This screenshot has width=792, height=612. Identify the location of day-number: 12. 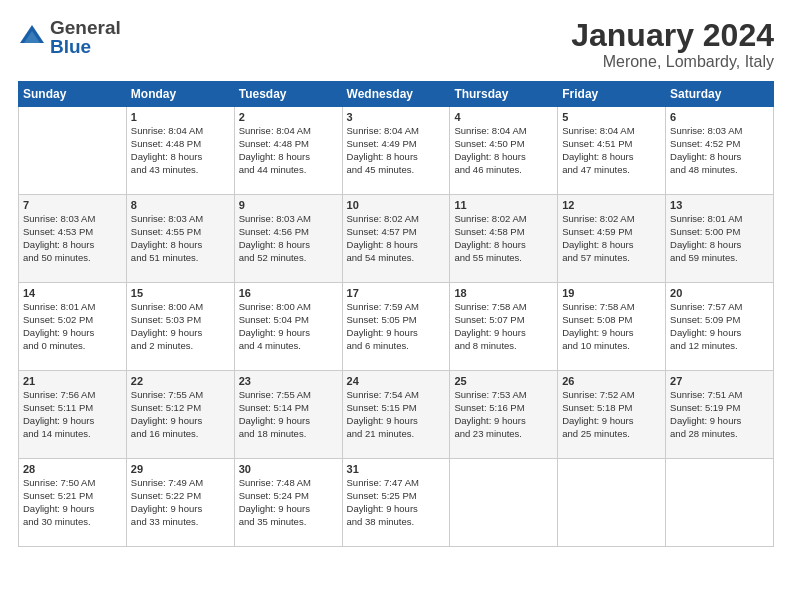
(612, 205).